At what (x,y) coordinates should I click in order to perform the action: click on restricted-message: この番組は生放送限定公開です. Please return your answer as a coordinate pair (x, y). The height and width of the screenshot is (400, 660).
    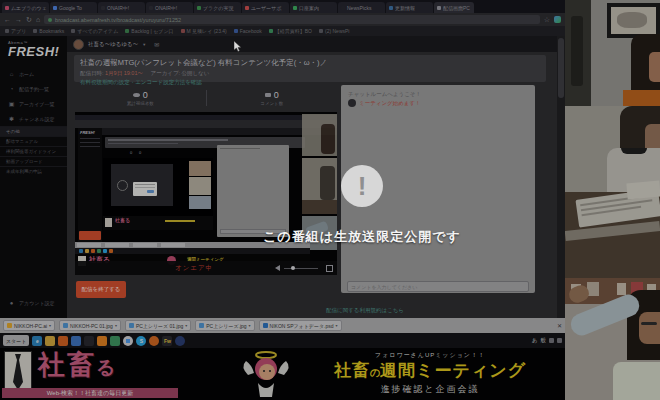
    Looking at the image, I should click on (362, 237).